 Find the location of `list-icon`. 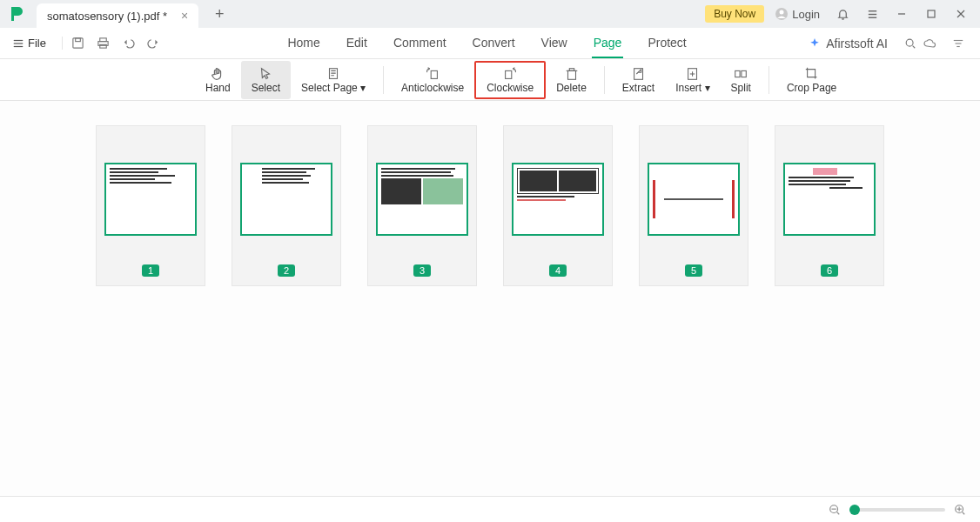

list-icon is located at coordinates (958, 44).